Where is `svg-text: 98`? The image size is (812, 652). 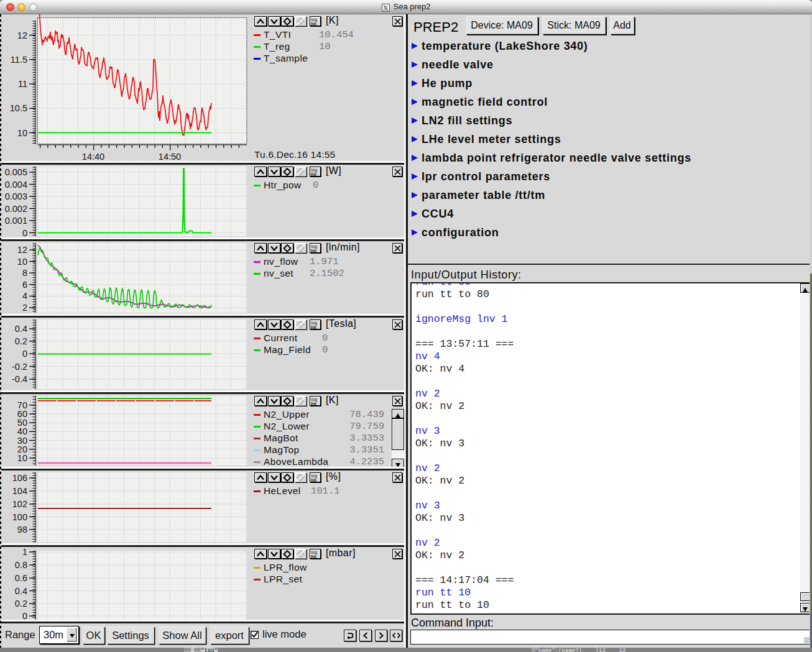 svg-text: 98 is located at coordinates (22, 530).